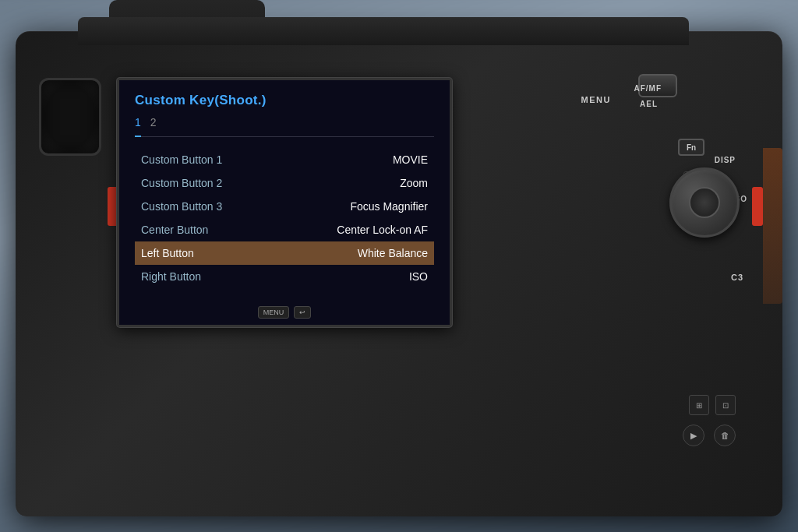  I want to click on ambient-right, so click(773, 226).